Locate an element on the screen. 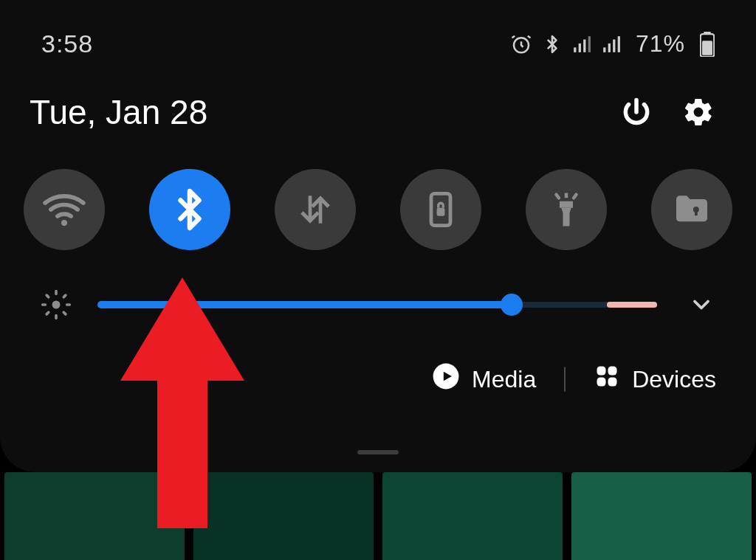 The image size is (756, 560). brightness-slider is located at coordinates (377, 305).